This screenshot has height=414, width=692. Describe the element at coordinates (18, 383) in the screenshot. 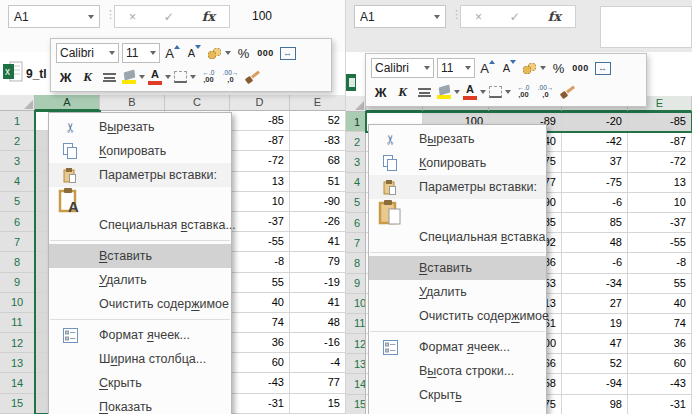

I see `row-header-14: 14` at that location.